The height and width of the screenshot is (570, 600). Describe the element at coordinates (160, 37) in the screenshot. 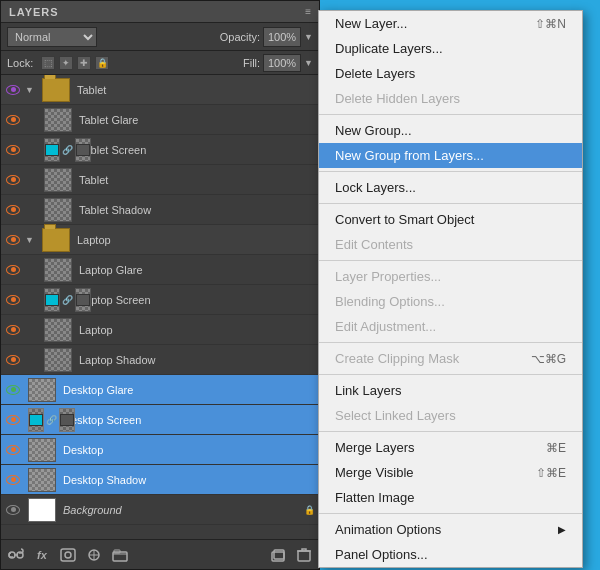

I see `blend-opacity-controls: Normal Opacity: ▼` at that location.